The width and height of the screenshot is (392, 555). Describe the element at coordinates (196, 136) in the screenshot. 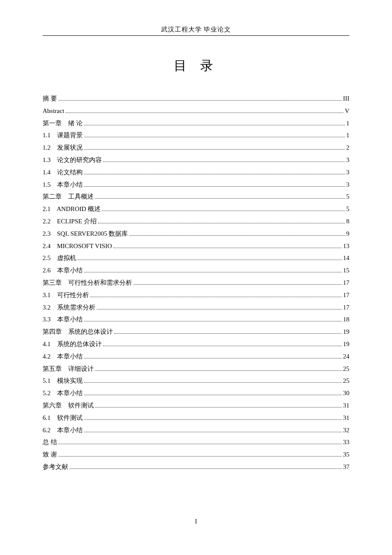

I see `toc-entry: 1.1 课题背景1` at that location.